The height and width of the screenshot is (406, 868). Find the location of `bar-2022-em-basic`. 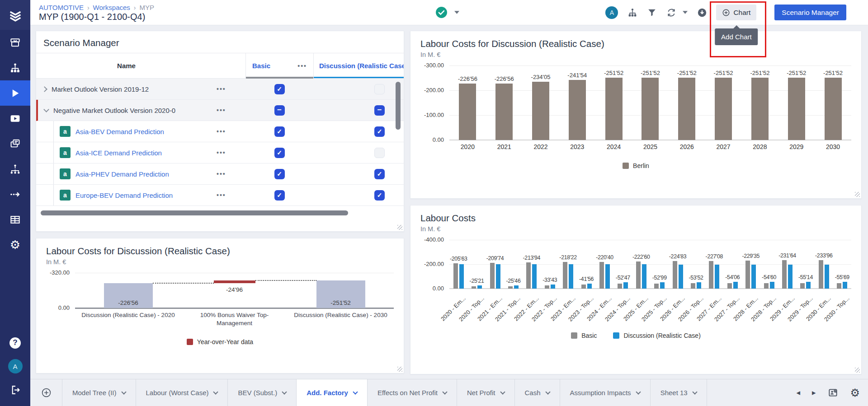

bar-2022-em-basic is located at coordinates (528, 275).